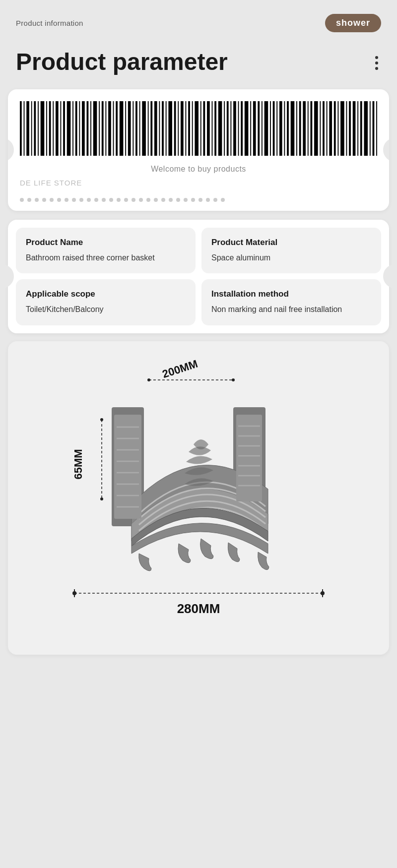 Image resolution: width=397 pixels, height=868 pixels. What do you see at coordinates (198, 202) in the screenshot?
I see `decorative-dots` at bounding box center [198, 202].